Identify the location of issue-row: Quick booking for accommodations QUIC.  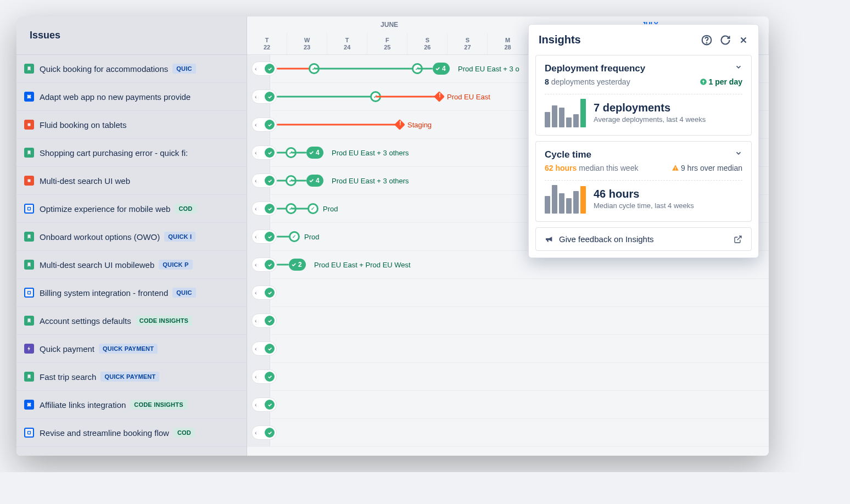
(132, 69).